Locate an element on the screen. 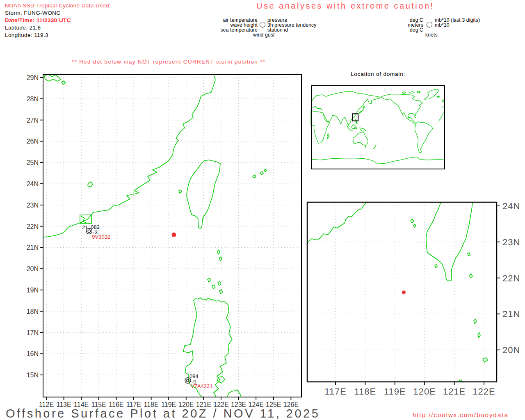 The image size is (525, 420). station-id: V7A4221 is located at coordinates (202, 386).